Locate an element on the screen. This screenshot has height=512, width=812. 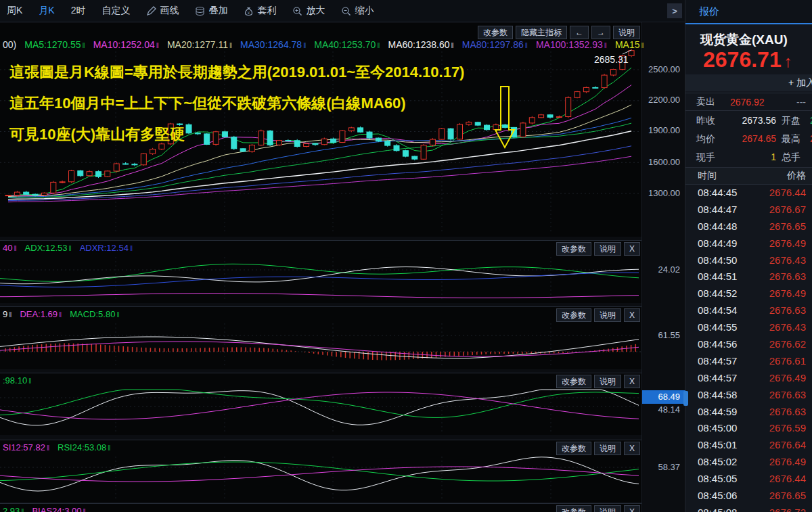
quote-label: 开盘 is located at coordinates (796, 120).